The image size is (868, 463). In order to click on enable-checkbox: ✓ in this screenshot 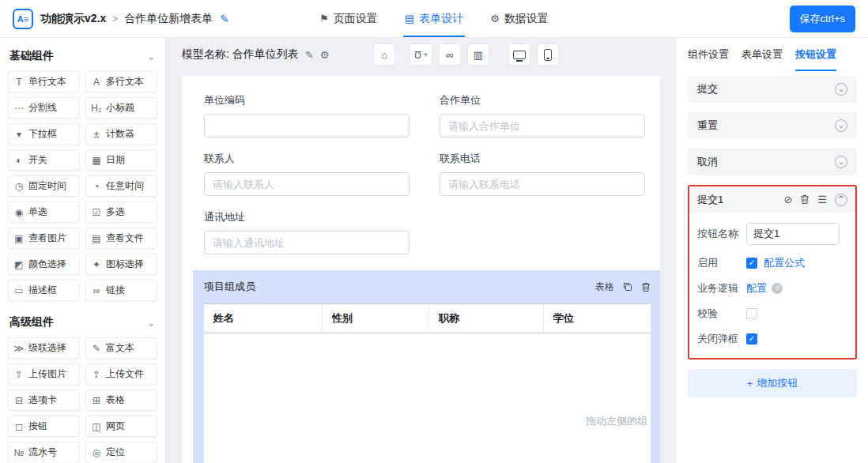, I will do `click(752, 263)`.